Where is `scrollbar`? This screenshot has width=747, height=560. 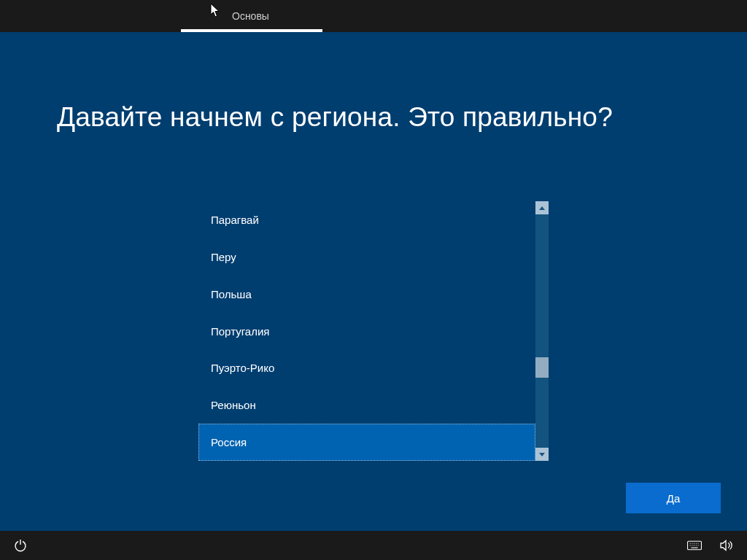
scrollbar is located at coordinates (542, 331).